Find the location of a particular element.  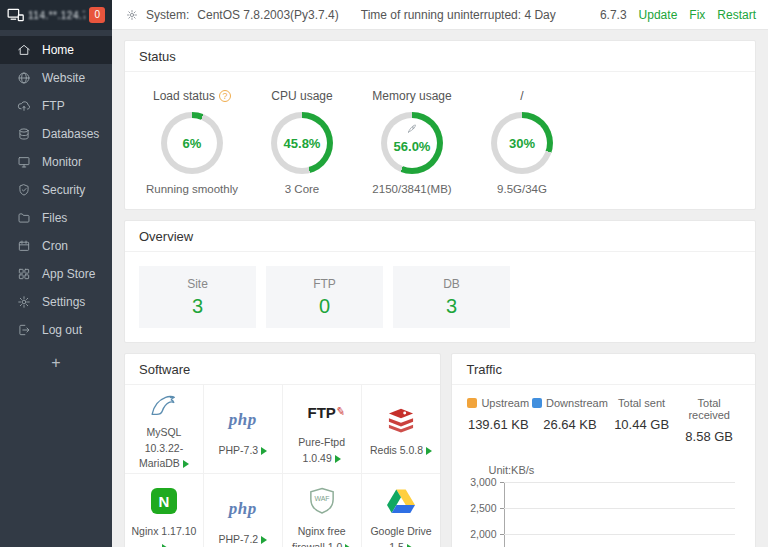

gauge-title: CPU usage is located at coordinates (302, 96).